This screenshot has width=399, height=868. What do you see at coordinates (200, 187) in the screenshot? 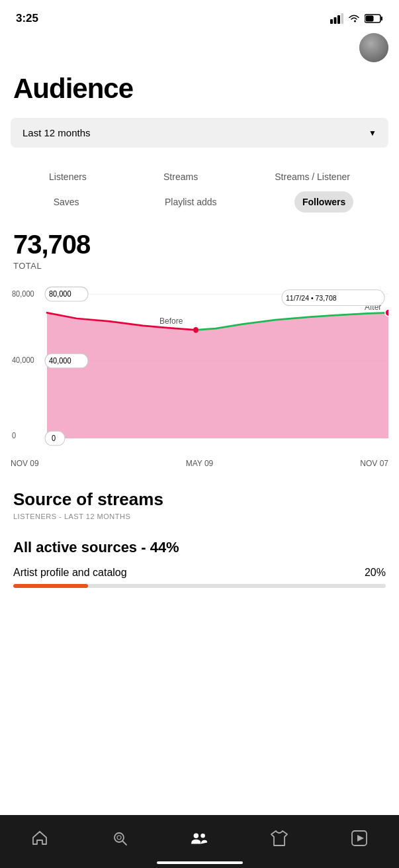
I see `metric-tabs: Listeners Streams Streams / Listener Sav…` at bounding box center [200, 187].